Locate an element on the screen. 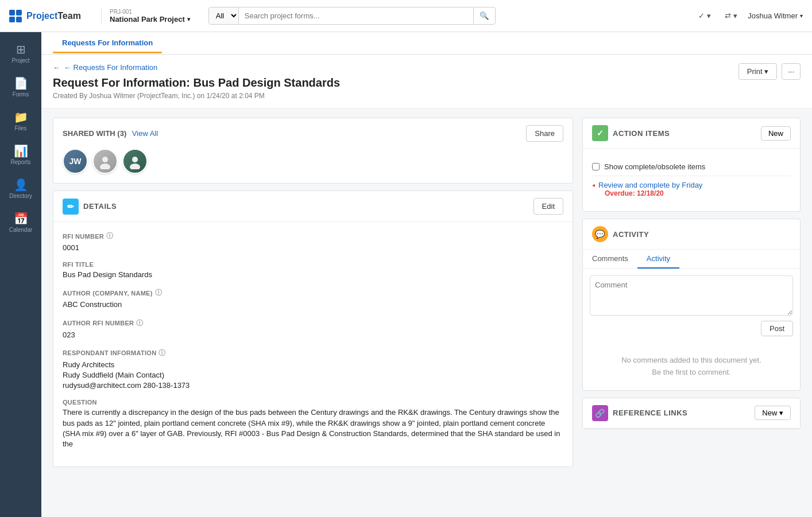 This screenshot has height=517, width=812. sidebar-item-forms: 📄 Forms is located at coordinates (21, 87).